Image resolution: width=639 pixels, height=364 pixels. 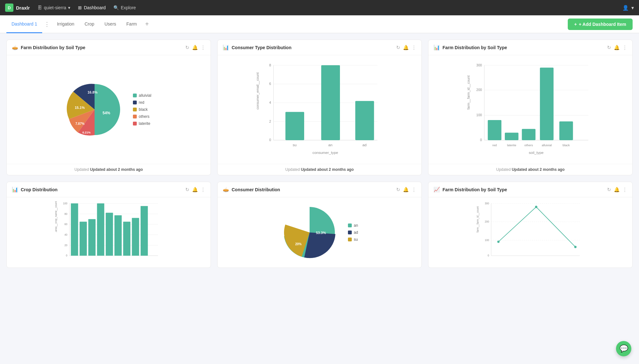 What do you see at coordinates (321, 233) in the screenshot?
I see `svg-text: 53.3%` at bounding box center [321, 233].